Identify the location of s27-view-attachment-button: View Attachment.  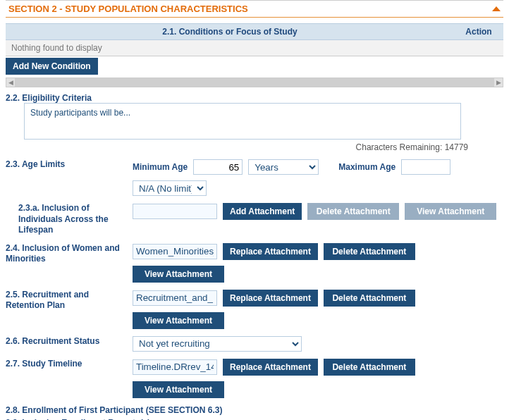
(178, 390).